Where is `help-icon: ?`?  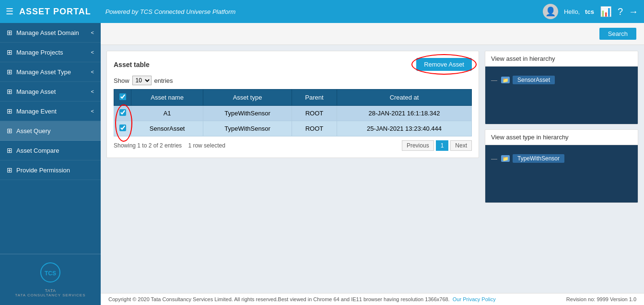
help-icon: ? is located at coordinates (621, 11).